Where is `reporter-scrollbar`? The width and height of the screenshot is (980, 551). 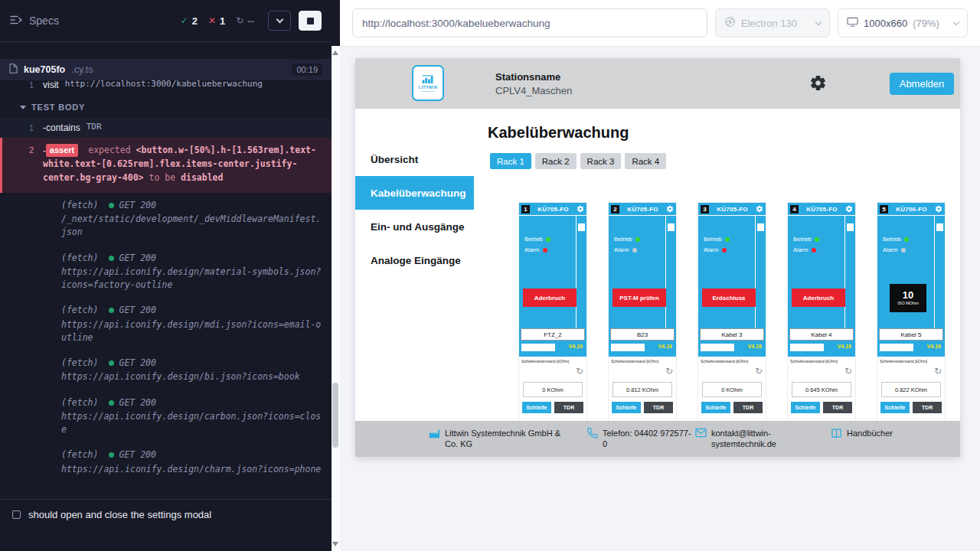
reporter-scrollbar is located at coordinates (335, 276).